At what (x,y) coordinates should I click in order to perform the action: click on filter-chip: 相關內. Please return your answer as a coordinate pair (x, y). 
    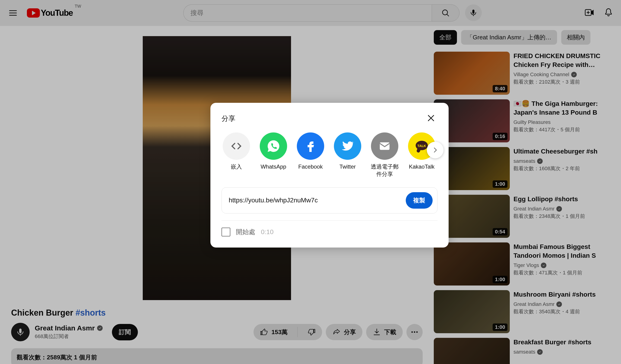
    Looking at the image, I should click on (576, 37).